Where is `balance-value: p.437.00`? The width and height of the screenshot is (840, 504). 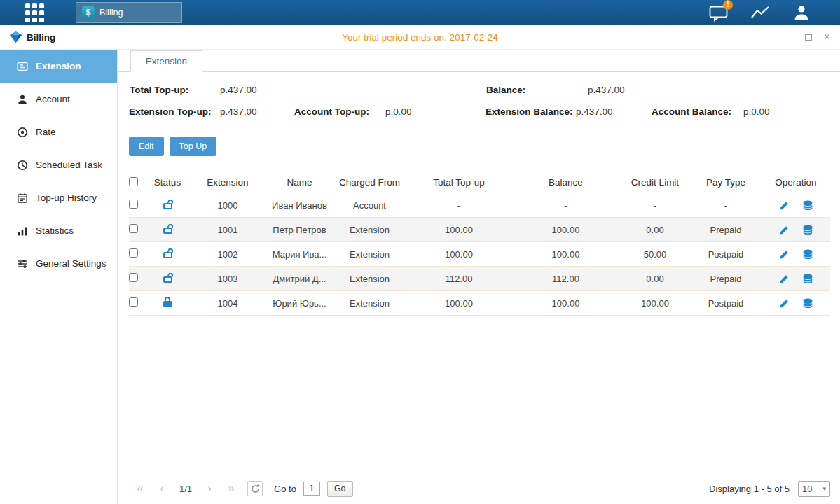
balance-value: p.437.00 is located at coordinates (607, 90).